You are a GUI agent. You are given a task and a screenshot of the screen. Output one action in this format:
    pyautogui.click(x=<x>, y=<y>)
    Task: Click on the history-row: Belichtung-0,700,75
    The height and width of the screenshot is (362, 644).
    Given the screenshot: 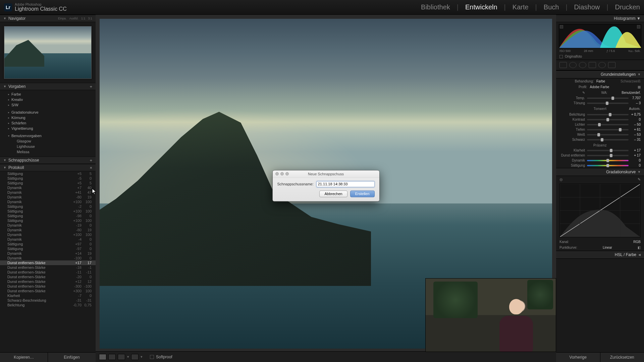 What is the action you would take?
    pyautogui.click(x=48, y=305)
    